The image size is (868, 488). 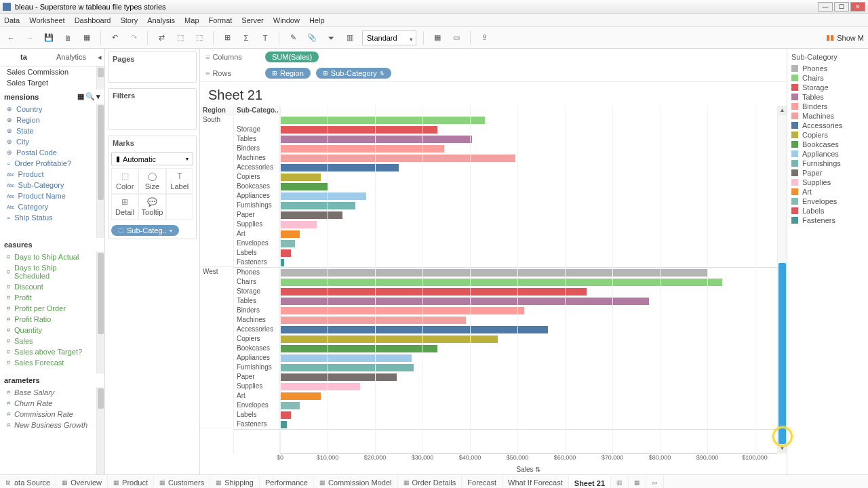 I want to click on legend-item: Storage, so click(x=827, y=87).